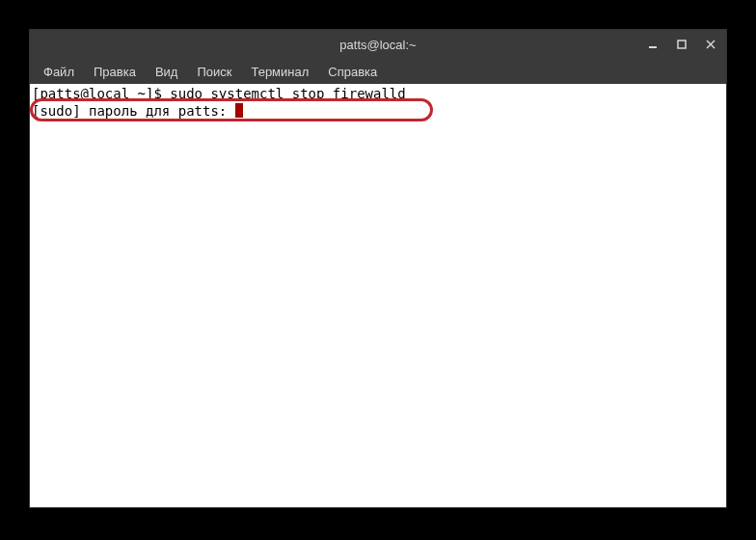 This screenshot has width=756, height=540. Describe the element at coordinates (287, 94) in the screenshot. I see `command-text: sudo systemctl stop firewalld` at that location.